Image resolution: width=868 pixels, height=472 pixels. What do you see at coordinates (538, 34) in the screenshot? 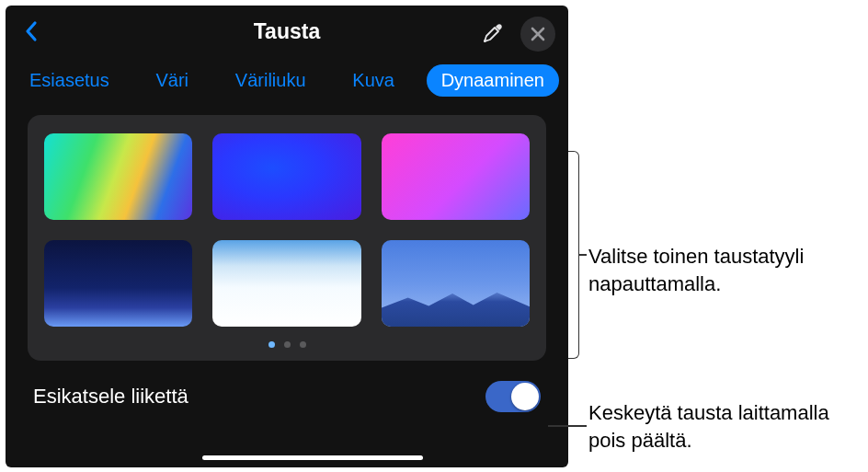
I see `close-button` at bounding box center [538, 34].